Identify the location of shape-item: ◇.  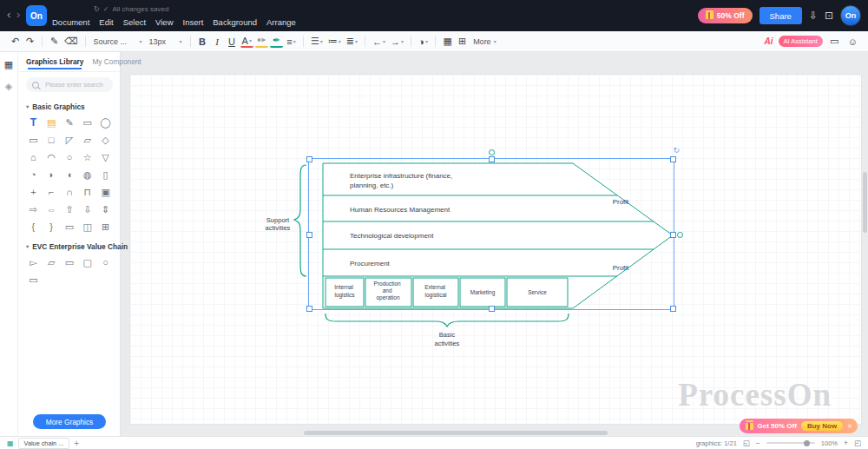
(106, 140).